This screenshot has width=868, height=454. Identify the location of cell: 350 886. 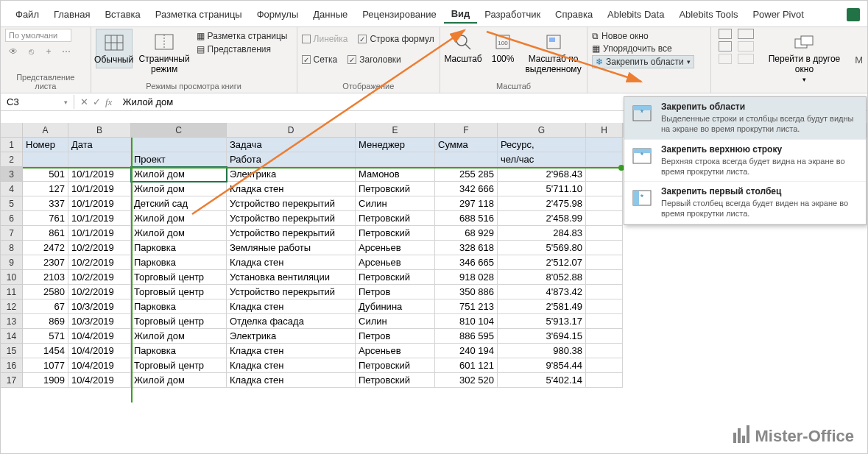
(467, 292).